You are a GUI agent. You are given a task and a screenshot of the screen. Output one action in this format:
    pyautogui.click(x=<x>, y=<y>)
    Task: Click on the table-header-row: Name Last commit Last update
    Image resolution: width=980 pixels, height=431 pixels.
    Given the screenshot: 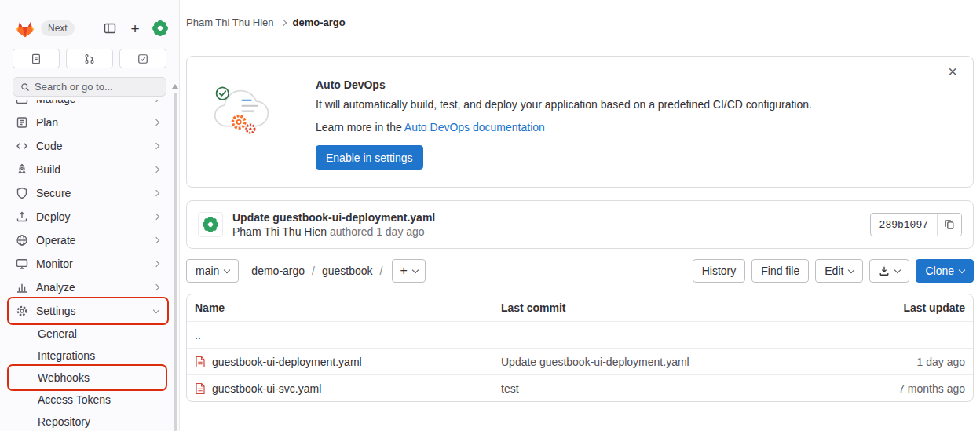 What is the action you would take?
    pyautogui.click(x=580, y=308)
    